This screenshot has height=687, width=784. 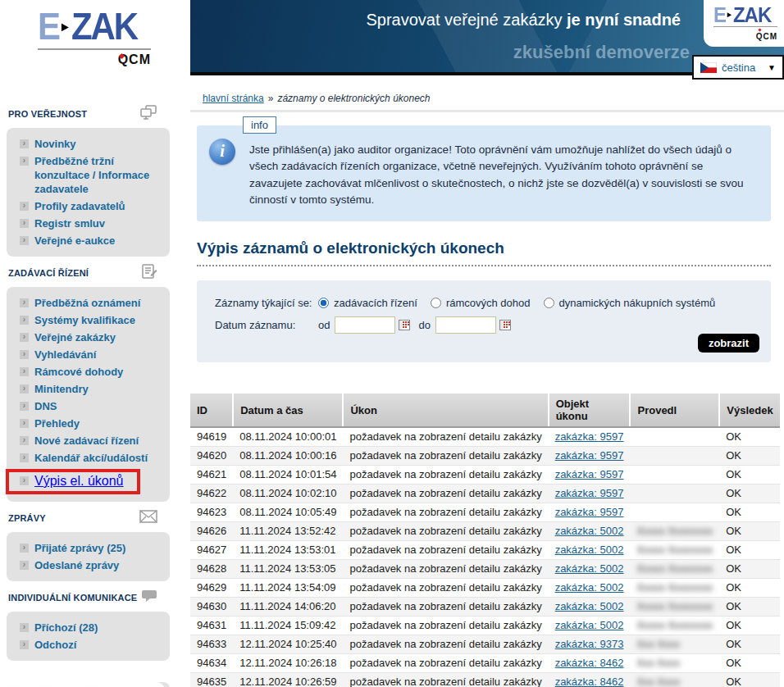 What do you see at coordinates (730, 16) in the screenshot?
I see `logo-arrow-icon: ►` at bounding box center [730, 16].